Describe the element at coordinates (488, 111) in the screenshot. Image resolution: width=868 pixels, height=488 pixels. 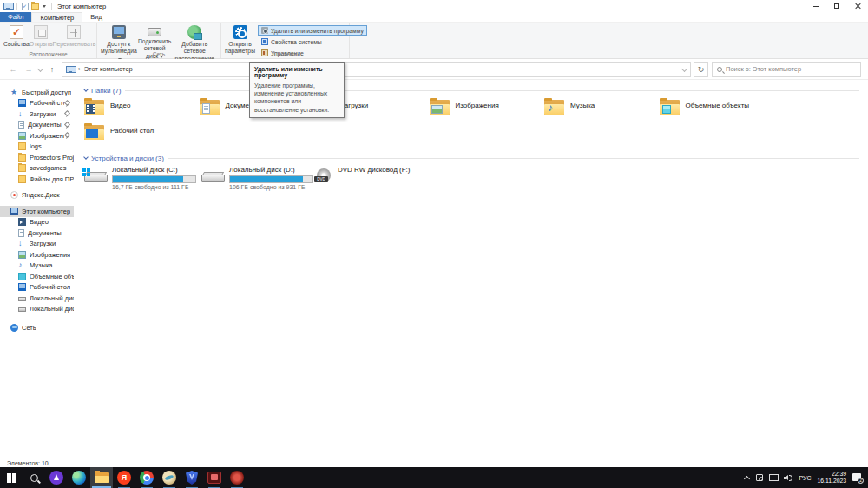
I see `folder-tile-pictures: Изображения` at that location.